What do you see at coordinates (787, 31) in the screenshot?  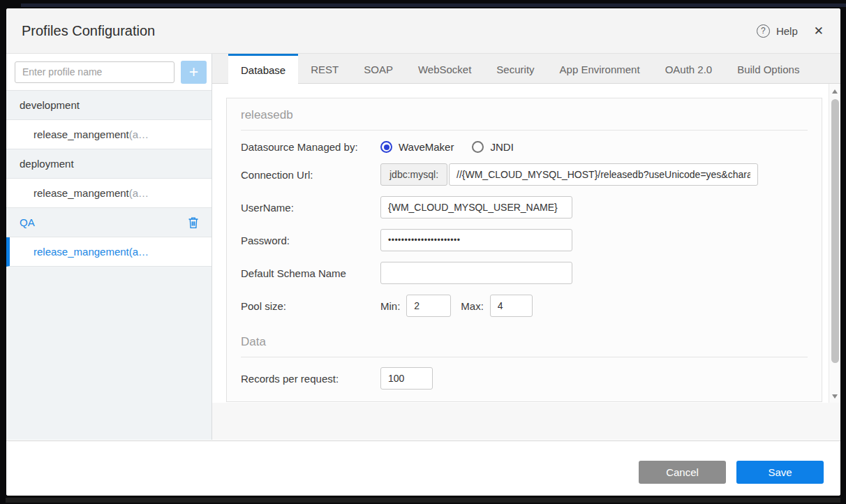 I see `help-label: Help` at bounding box center [787, 31].